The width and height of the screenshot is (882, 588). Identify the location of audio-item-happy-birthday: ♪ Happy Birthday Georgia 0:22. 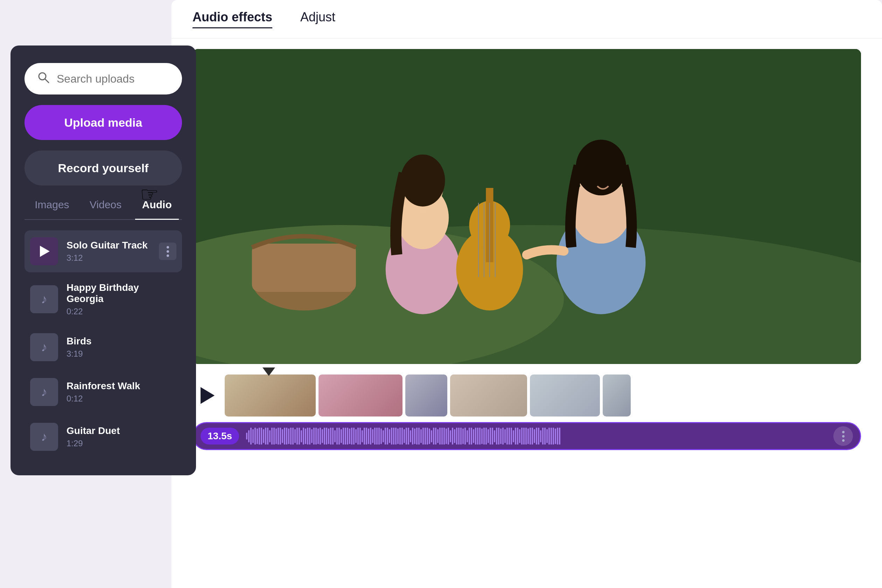
(103, 299).